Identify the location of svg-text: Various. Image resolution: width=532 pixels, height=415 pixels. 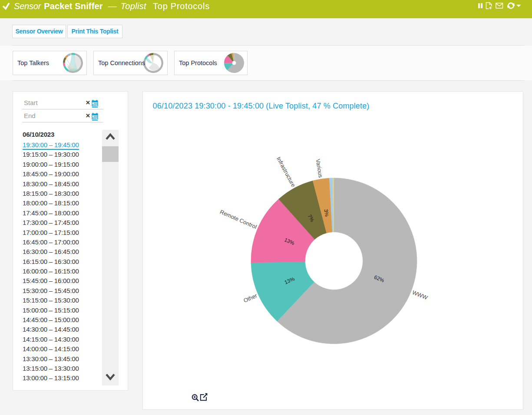
(319, 168).